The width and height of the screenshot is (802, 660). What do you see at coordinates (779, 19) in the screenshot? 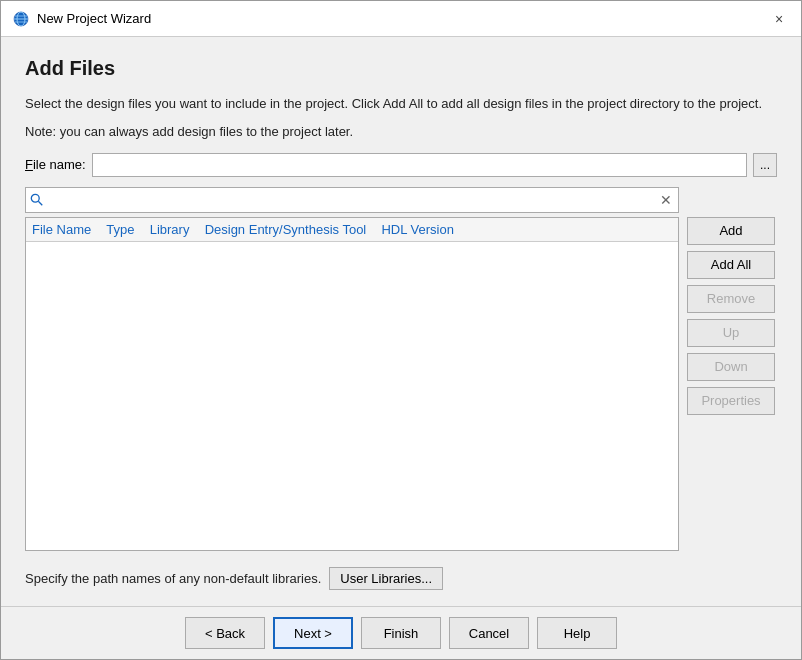
I see `close-button: ×` at bounding box center [779, 19].